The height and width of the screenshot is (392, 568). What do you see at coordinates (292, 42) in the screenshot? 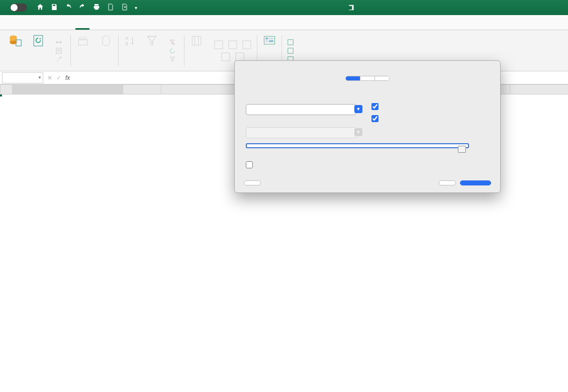
I see `group-button` at bounding box center [292, 42].